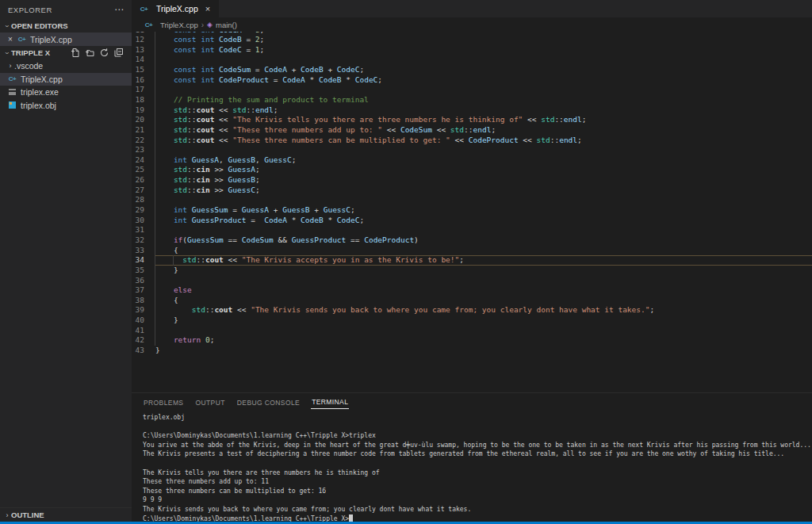 This screenshot has height=524, width=812. I want to click on code-line-21: 21 std::cout << "These three numbers add…, so click(472, 130).